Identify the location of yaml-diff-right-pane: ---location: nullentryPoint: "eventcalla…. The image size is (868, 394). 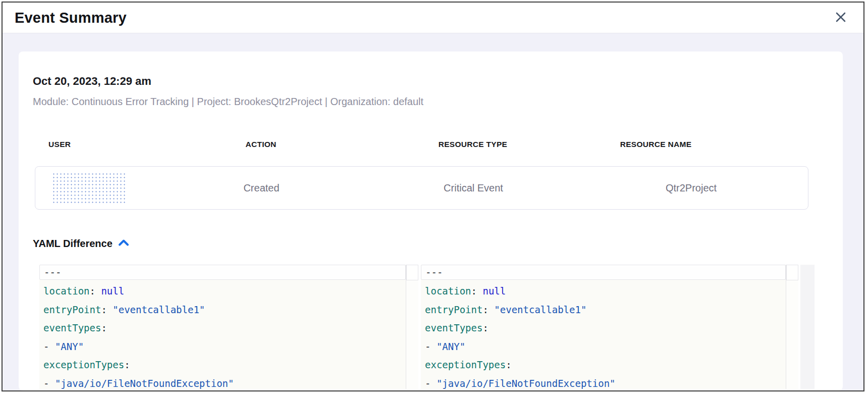
(610, 327).